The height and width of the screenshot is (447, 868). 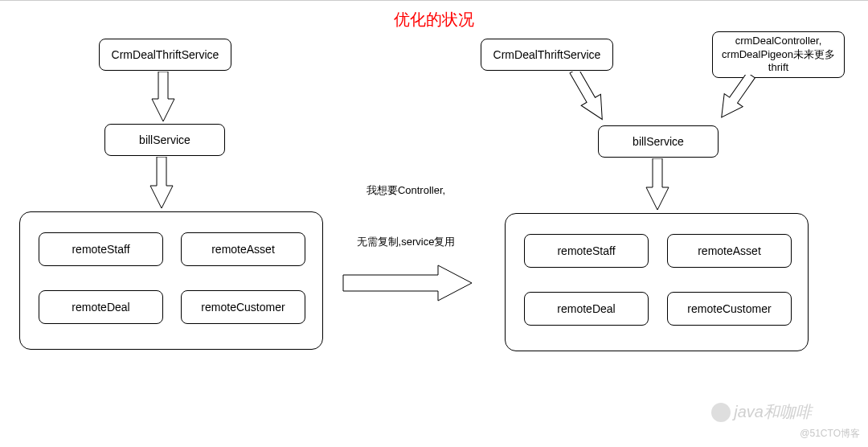 What do you see at coordinates (658, 141) in the screenshot?
I see `right-bill-label: billService` at bounding box center [658, 141].